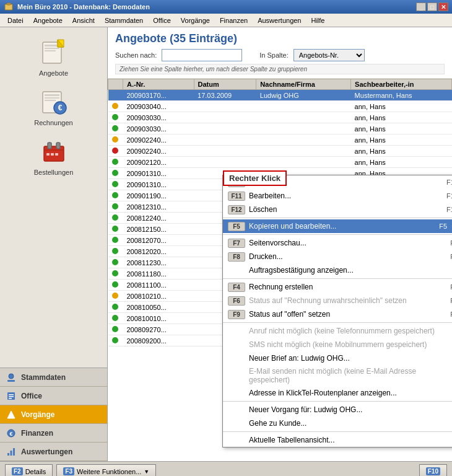 The height and width of the screenshot is (476, 452). What do you see at coordinates (48, 20) in the screenshot?
I see `menu-angebote: Angebote` at bounding box center [48, 20].